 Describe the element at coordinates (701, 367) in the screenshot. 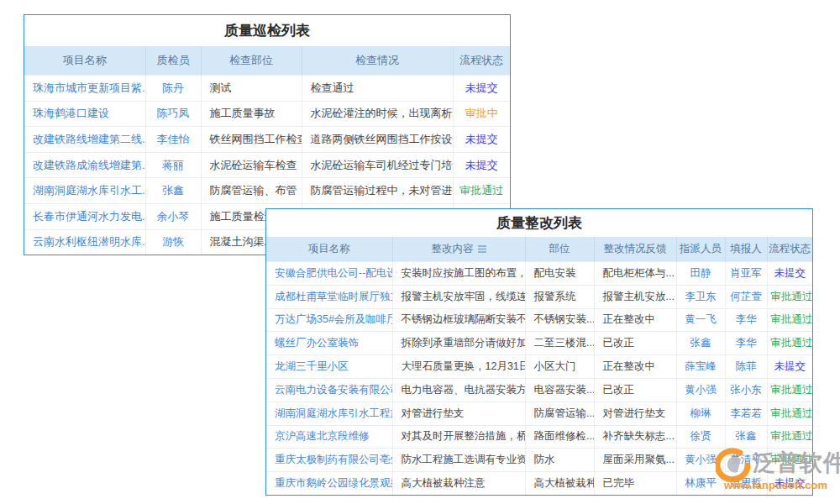

I see `person-link: 薛宝峰` at that location.